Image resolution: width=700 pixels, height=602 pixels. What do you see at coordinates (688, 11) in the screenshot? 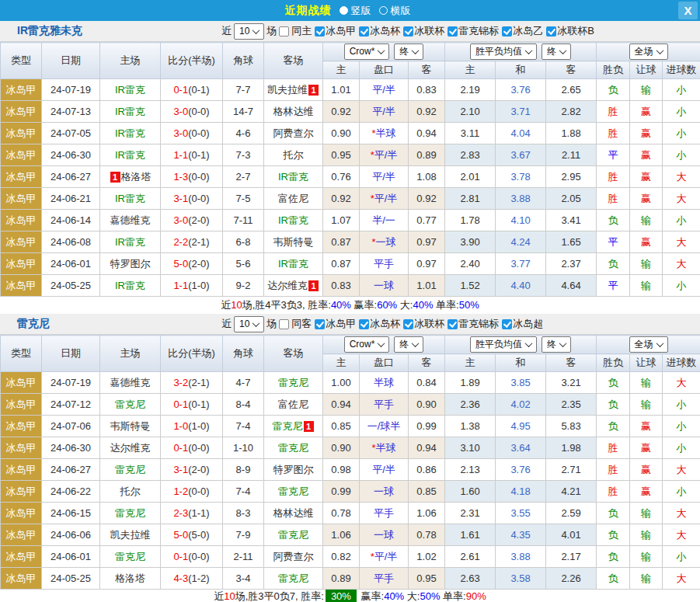
I see `close-icon: X` at bounding box center [688, 11].